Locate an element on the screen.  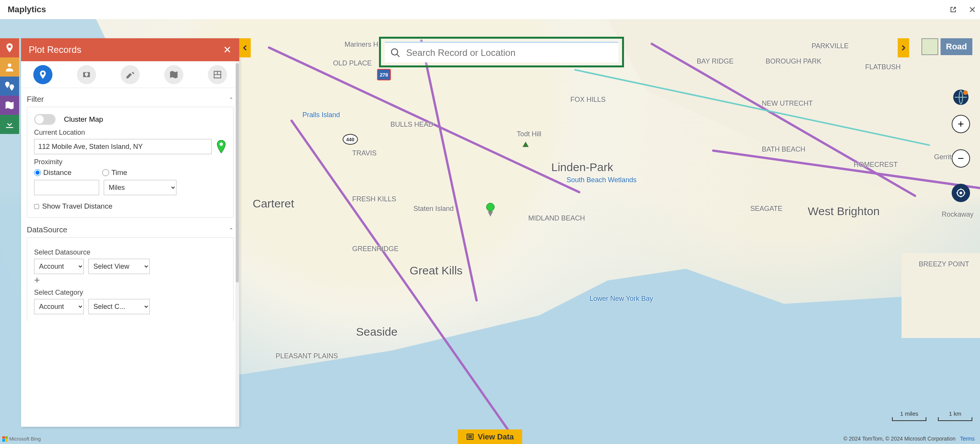
terms-link: Terms is located at coordinates (967, 439).